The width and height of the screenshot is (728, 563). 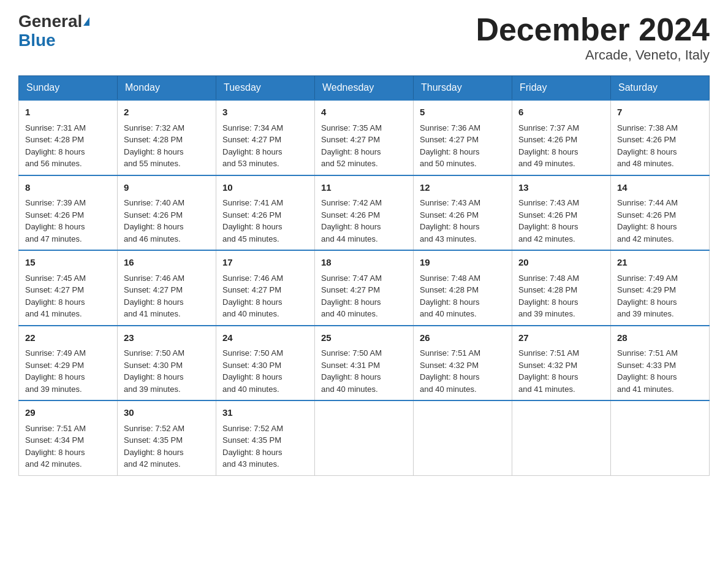 I want to click on day-number: 3, so click(x=265, y=113).